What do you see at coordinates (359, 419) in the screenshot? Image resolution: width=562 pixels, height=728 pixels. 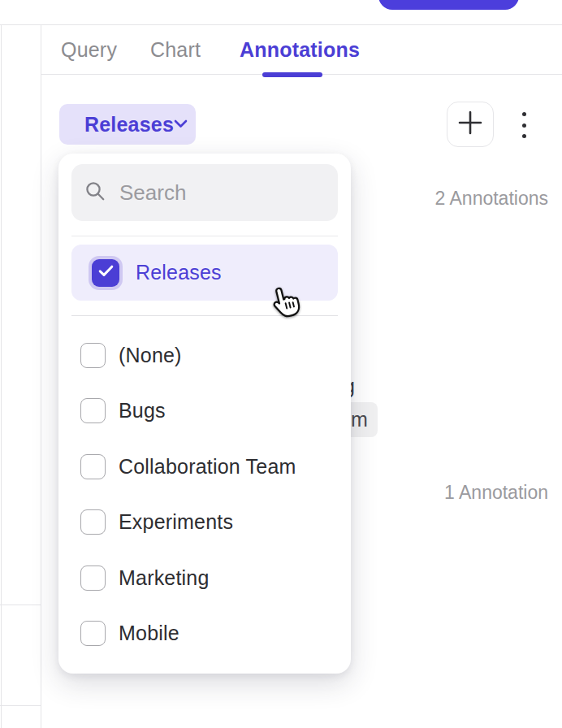 I see `occluded-tag-text: m` at bounding box center [359, 419].